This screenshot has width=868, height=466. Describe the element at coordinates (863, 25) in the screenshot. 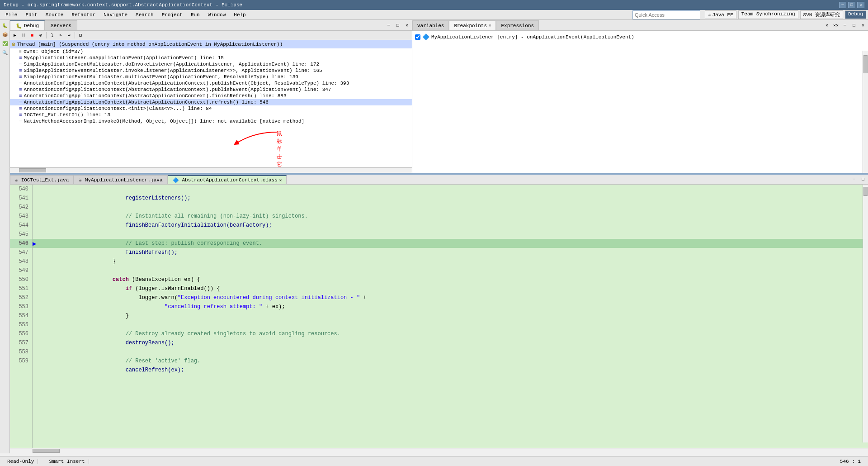

I see `bp-panel-close: ✕` at that location.